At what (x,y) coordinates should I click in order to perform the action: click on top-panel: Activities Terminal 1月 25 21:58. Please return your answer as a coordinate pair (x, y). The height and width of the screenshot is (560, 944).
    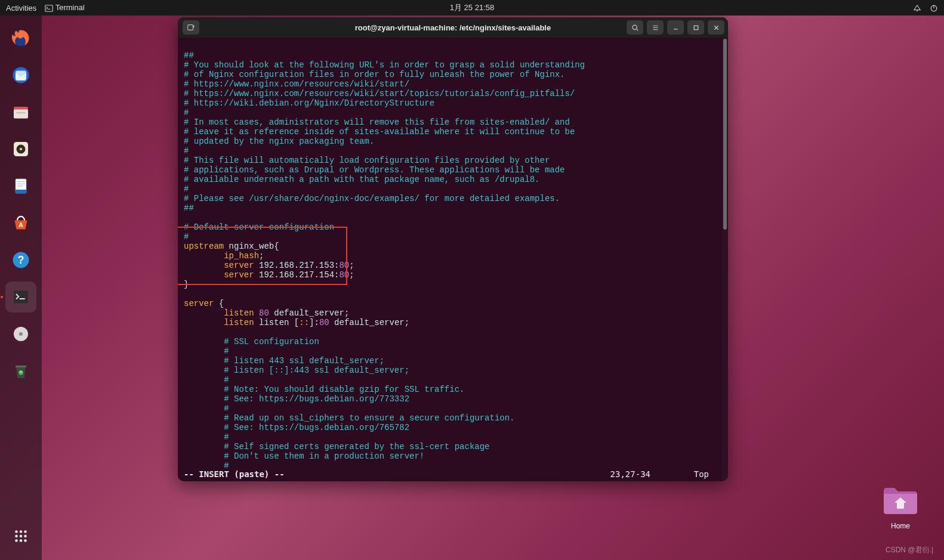
    Looking at the image, I should click on (472, 8).